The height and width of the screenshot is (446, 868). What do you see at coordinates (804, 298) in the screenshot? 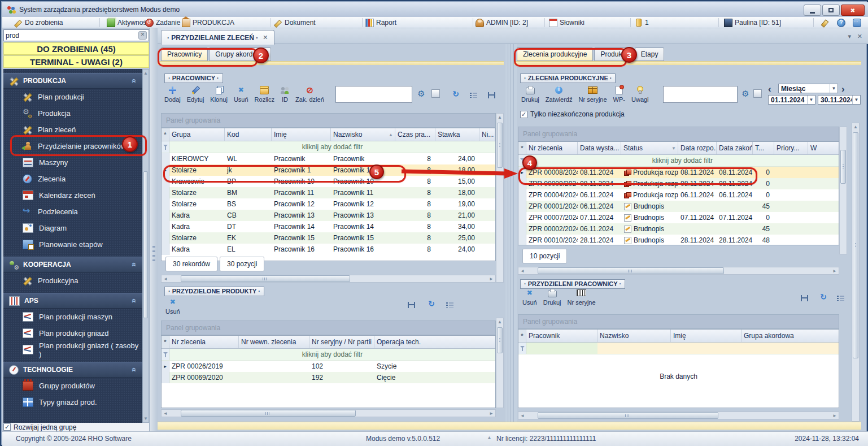
I see `assigned-column-width-icon` at bounding box center [804, 298].